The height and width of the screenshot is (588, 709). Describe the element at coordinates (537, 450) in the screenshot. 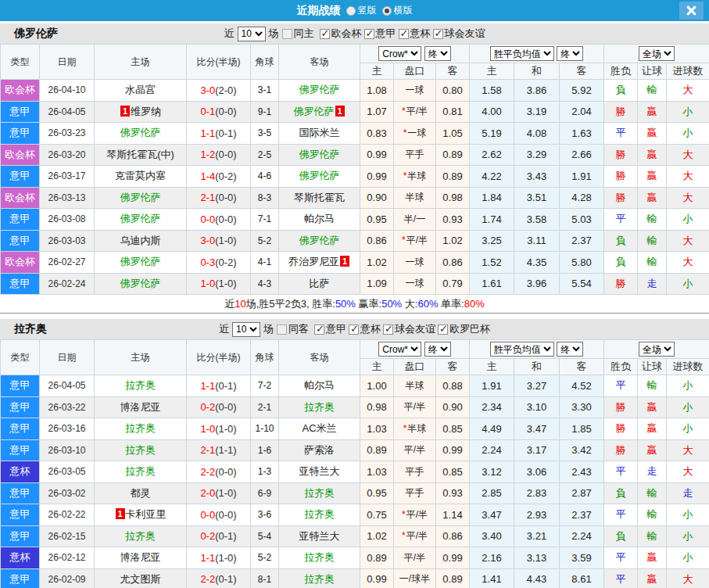

I see `avg-draw: 3.17` at that location.